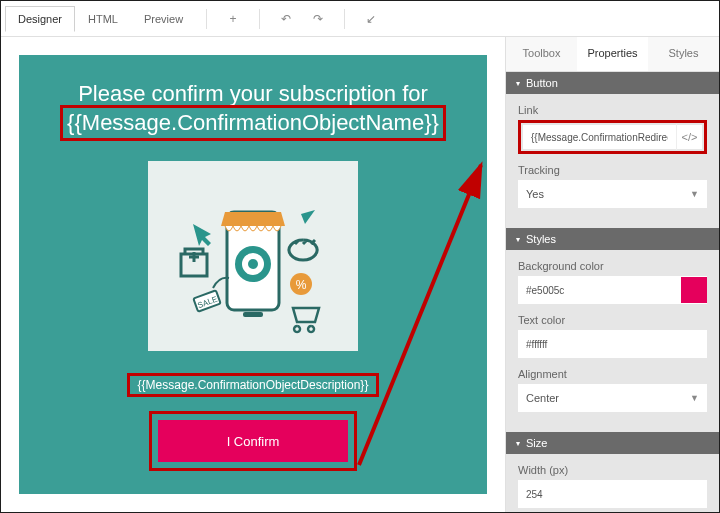 Image resolution: width=720 pixels, height=513 pixels. Describe the element at coordinates (612, 494) in the screenshot. I see `width-input` at that location.